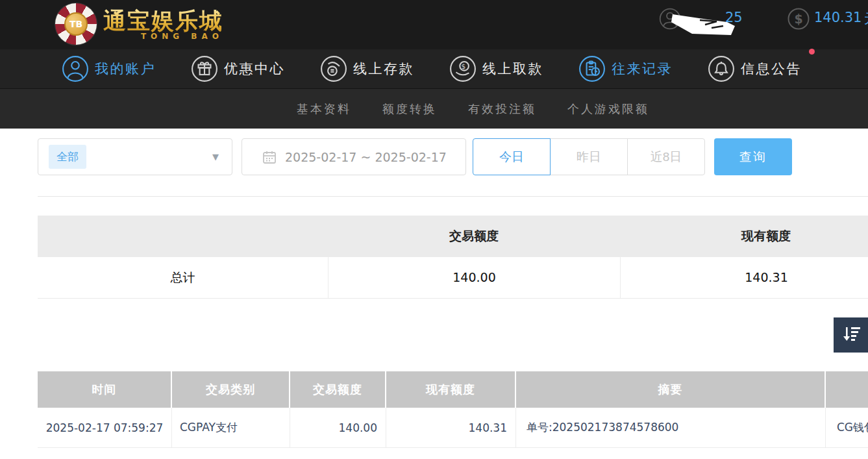 The height and width of the screenshot is (459, 868). I want to click on cell-summary: 单号:202502173874578600, so click(671, 427).